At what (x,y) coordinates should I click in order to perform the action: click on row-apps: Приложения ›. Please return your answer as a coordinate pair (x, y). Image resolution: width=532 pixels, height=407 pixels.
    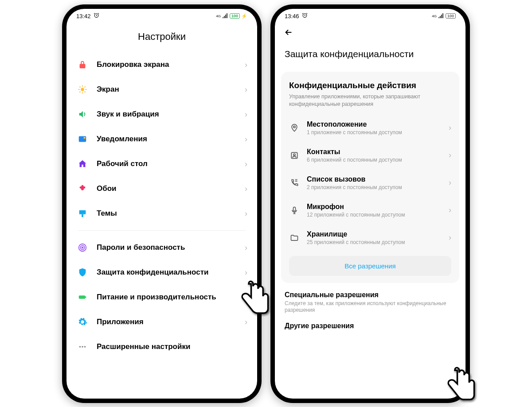
    Looking at the image, I should click on (162, 322).